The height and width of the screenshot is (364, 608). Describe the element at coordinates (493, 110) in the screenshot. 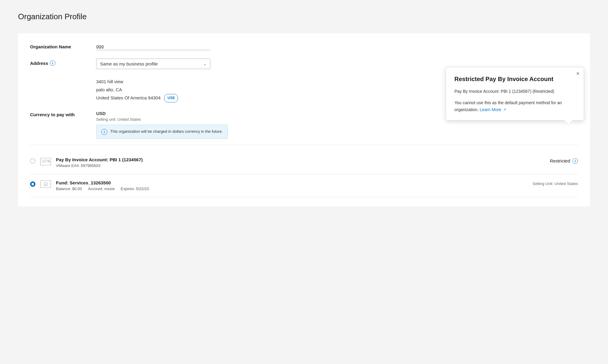

I see `learn-more-link: Learn More ↗` at that location.